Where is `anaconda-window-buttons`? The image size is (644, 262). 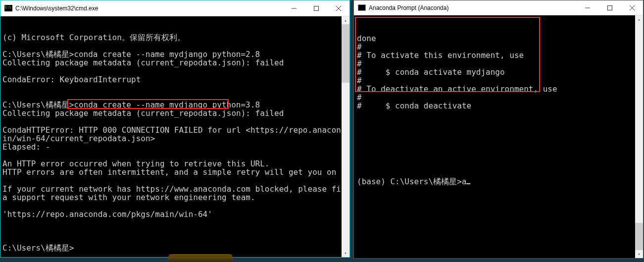
anaconda-window-buttons is located at coordinates (610, 8).